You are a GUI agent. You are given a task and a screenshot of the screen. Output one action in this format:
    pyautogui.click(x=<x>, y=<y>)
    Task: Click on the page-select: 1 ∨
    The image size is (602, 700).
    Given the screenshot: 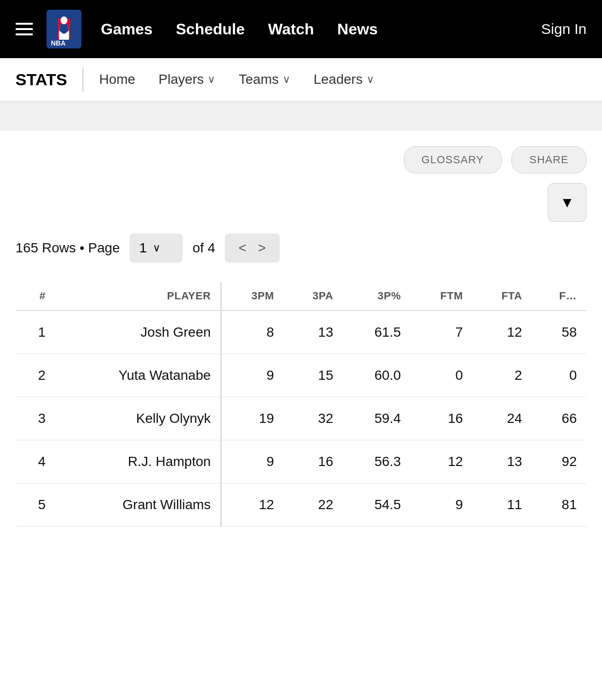 What is the action you would take?
    pyautogui.click(x=156, y=248)
    